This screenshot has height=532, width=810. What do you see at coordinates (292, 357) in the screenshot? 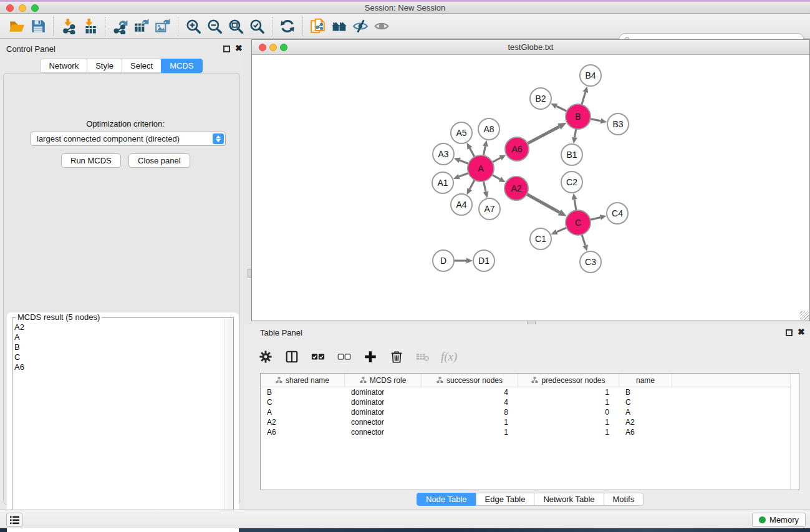
I see `column-visibility-button` at bounding box center [292, 357].